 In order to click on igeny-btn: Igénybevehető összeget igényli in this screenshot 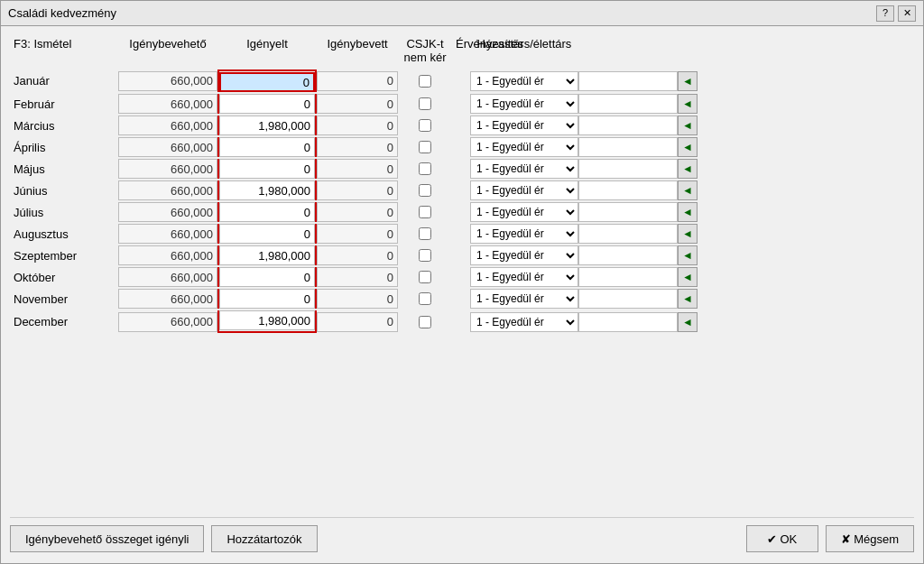, I will do `click(106, 539)`.